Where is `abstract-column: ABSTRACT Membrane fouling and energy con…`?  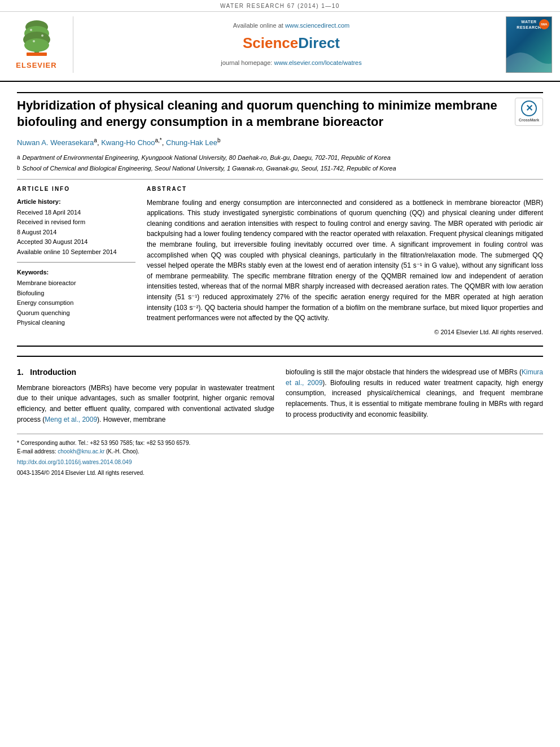
abstract-column: ABSTRACT Membrane fouling and energy con… is located at coordinates (345, 261).